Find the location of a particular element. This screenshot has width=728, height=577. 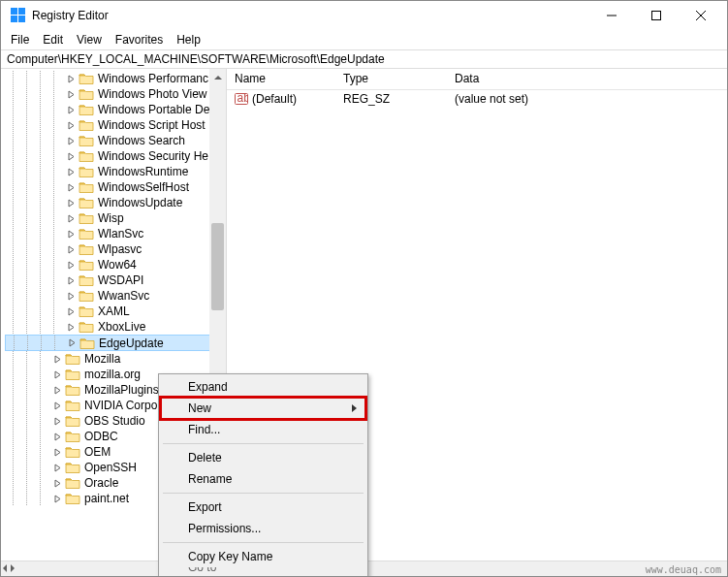

scroll-thumb is located at coordinates (217, 267).